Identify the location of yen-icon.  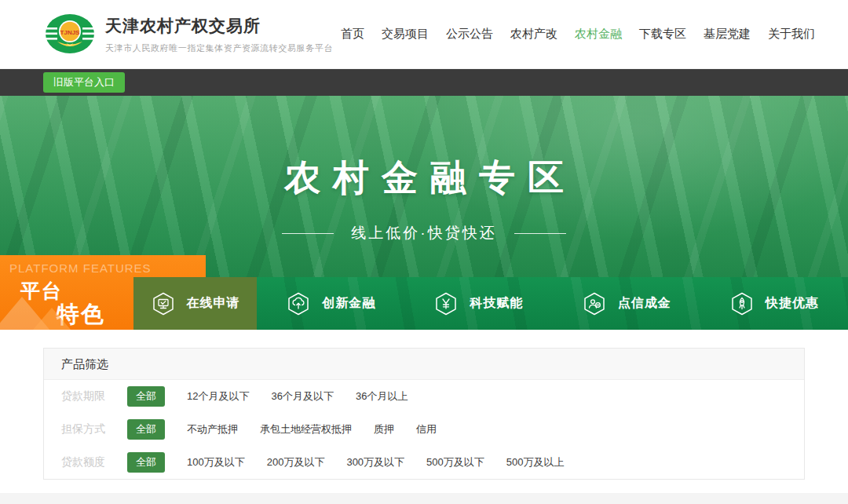
(446, 304).